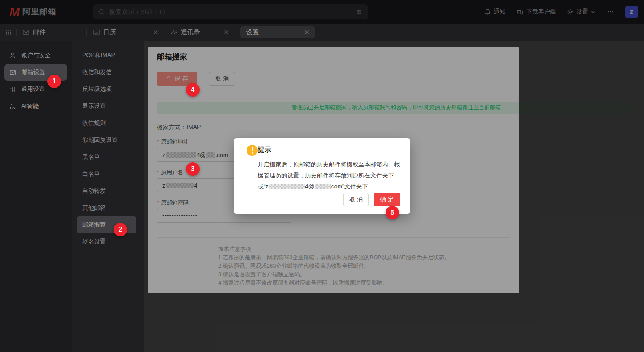 The height and width of the screenshot is (352, 644). I want to click on step-badge-3: 3, so click(193, 169).